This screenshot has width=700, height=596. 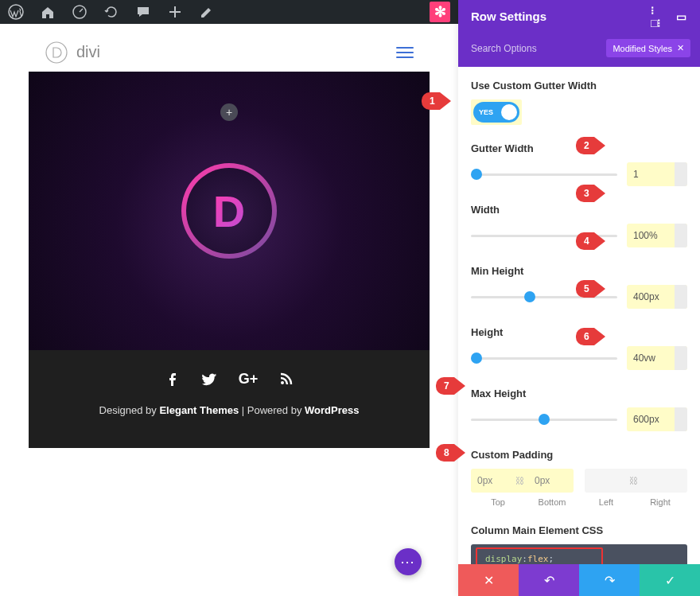 What do you see at coordinates (440, 12) in the screenshot?
I see `unsaved-indicator: ✻` at bounding box center [440, 12].